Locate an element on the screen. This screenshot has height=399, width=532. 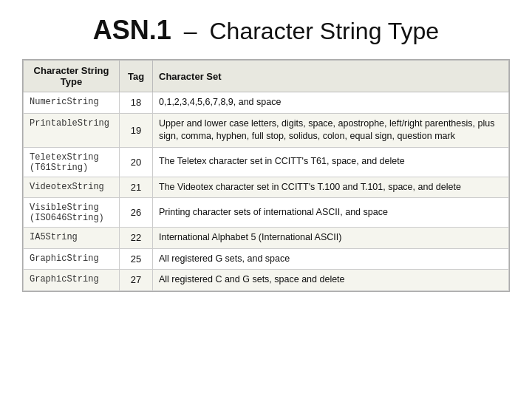
table-row: VisibleString (ISO646String)26Printing c… is located at coordinates (266, 213).